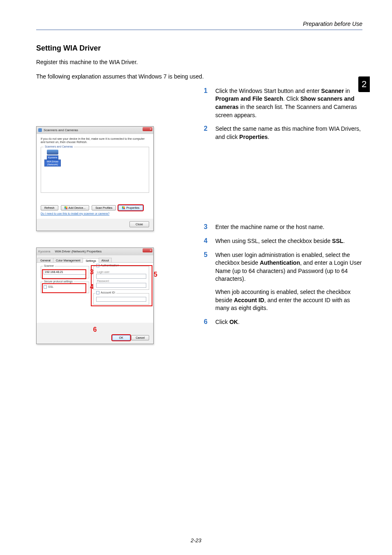  Describe the element at coordinates (90, 261) in the screenshot. I see `tab-settings: Settings` at that location.